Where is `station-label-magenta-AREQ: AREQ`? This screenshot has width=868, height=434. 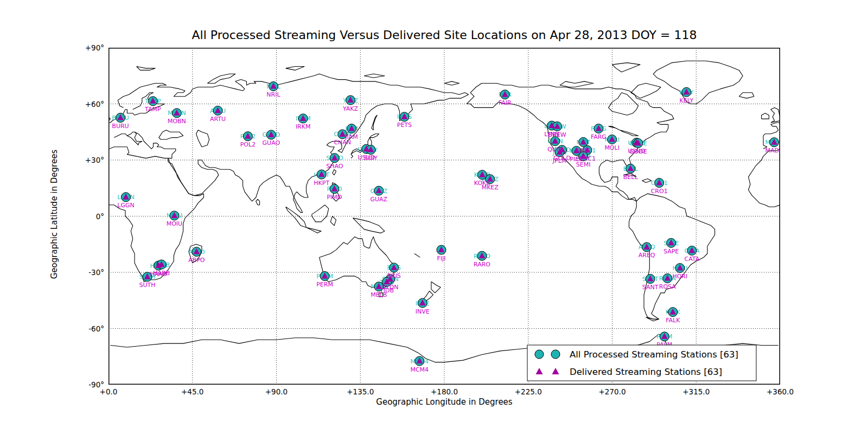 station-label-magenta-AREQ: AREQ is located at coordinates (647, 255).